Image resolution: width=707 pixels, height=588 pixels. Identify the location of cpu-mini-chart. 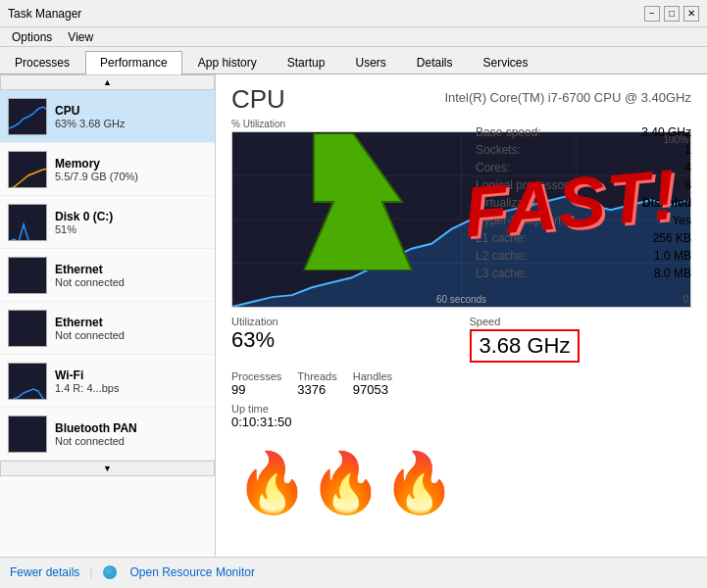
(27, 117).